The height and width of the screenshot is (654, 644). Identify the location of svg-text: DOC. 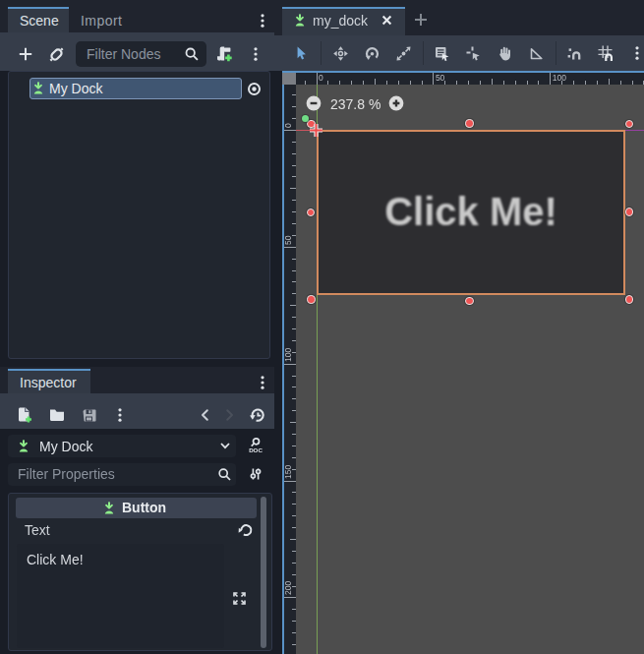
(256, 450).